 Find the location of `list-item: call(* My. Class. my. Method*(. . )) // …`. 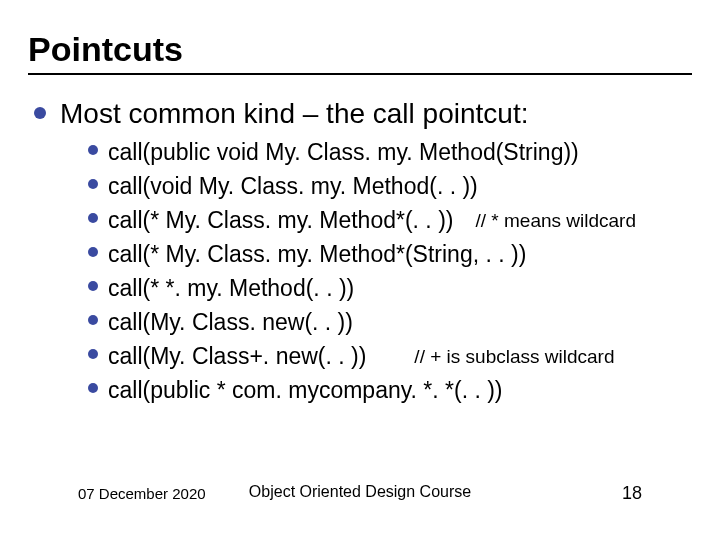

list-item: call(* My. Class. my. Method*(. . )) // … is located at coordinates (390, 220).